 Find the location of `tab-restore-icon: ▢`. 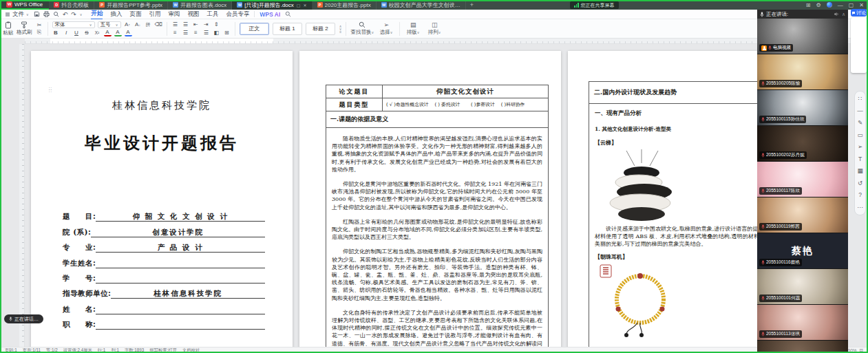

tab-restore-icon: ▢ is located at coordinates (299, 6).